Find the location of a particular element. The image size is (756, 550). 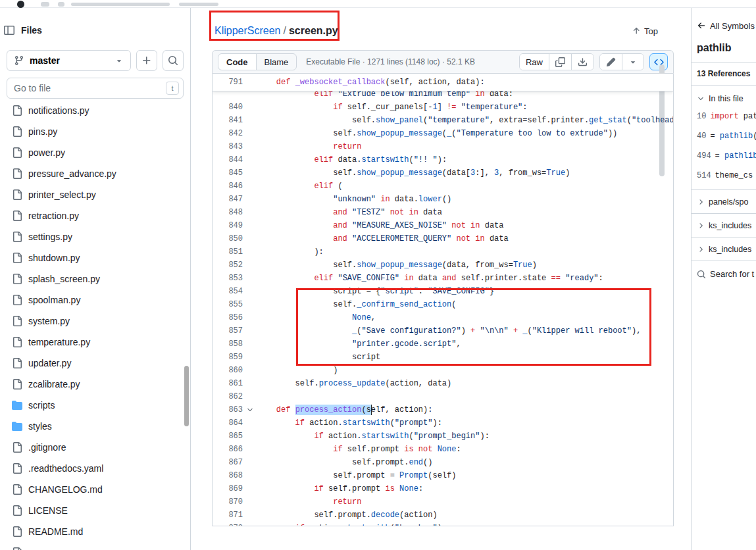

line-number: 845 is located at coordinates (228, 173).